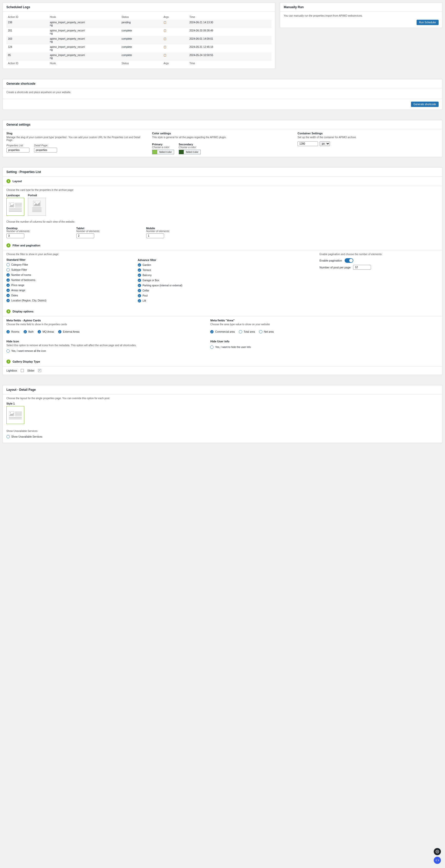 This screenshot has width=445, height=868. Describe the element at coordinates (139, 36) in the screenshot. I see `scheduled-logs-panel: Scheduled Logs Action ID Hook Status Arg…` at that location.